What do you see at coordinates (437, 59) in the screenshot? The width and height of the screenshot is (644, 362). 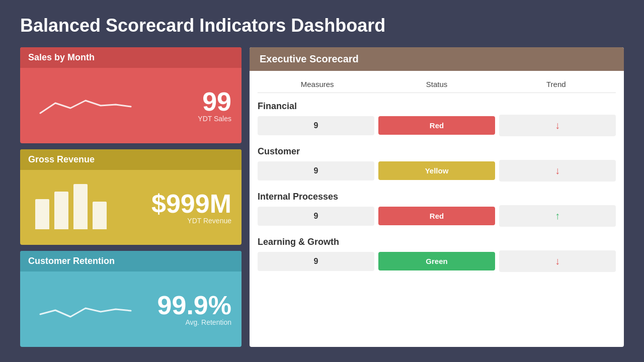 I see `scorecard-header: Executive Scorecard` at bounding box center [437, 59].